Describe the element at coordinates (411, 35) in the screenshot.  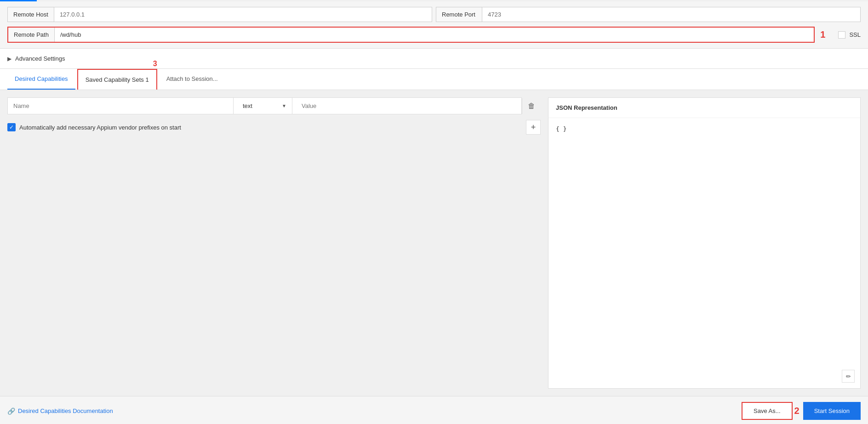
I see `remote-path-group: Remote Path /wd/hub` at that location.